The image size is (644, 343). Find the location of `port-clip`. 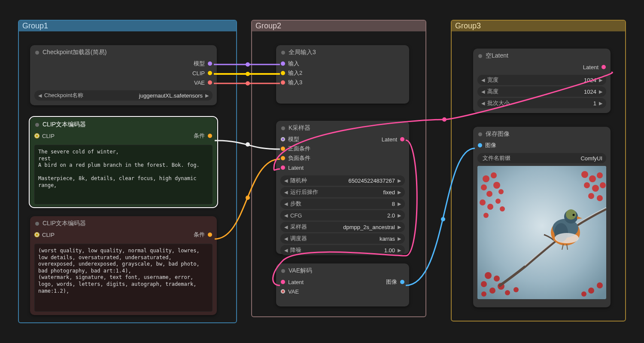

port-clip is located at coordinates (210, 73).